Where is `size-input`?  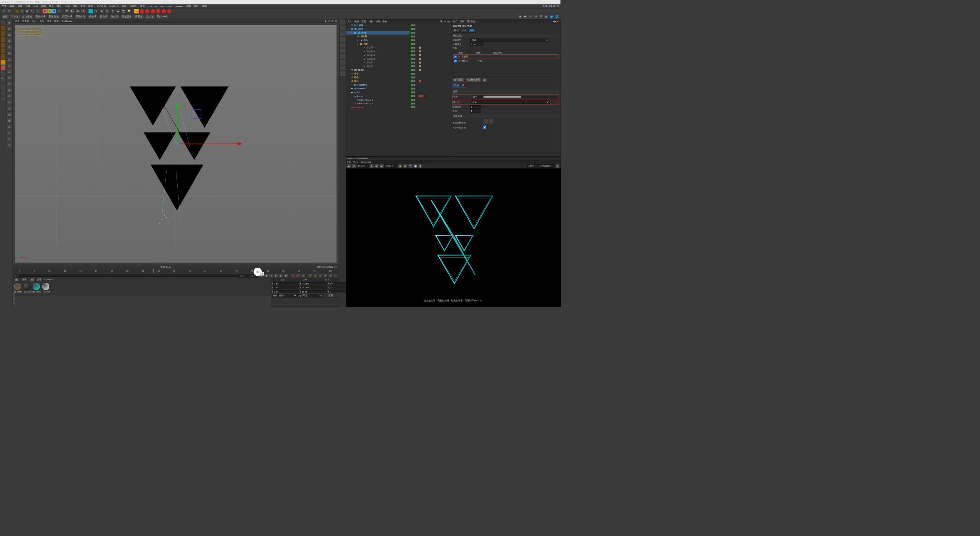 size-input is located at coordinates (314, 292).